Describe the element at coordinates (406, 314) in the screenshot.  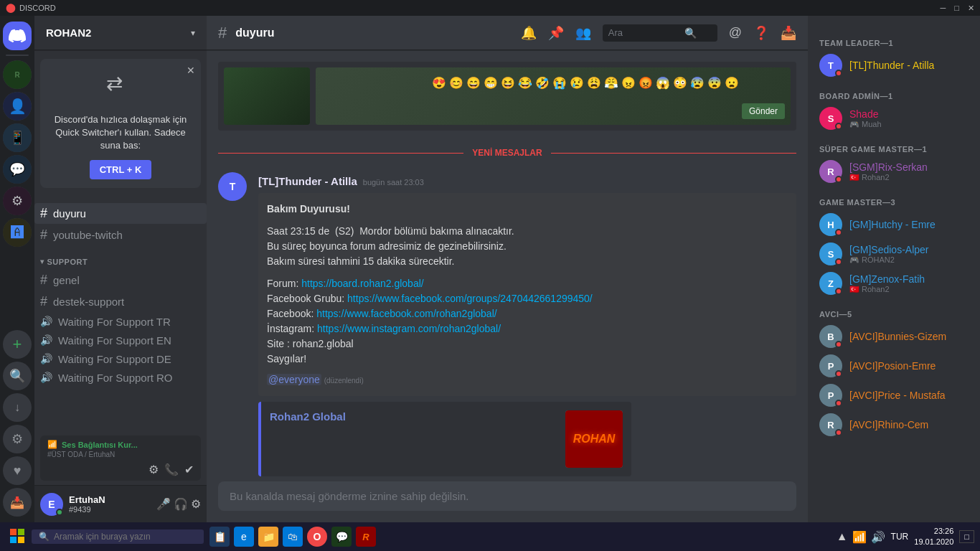
I see `facebook-link: https://www.facebook.com/rohan2global/` at that location.